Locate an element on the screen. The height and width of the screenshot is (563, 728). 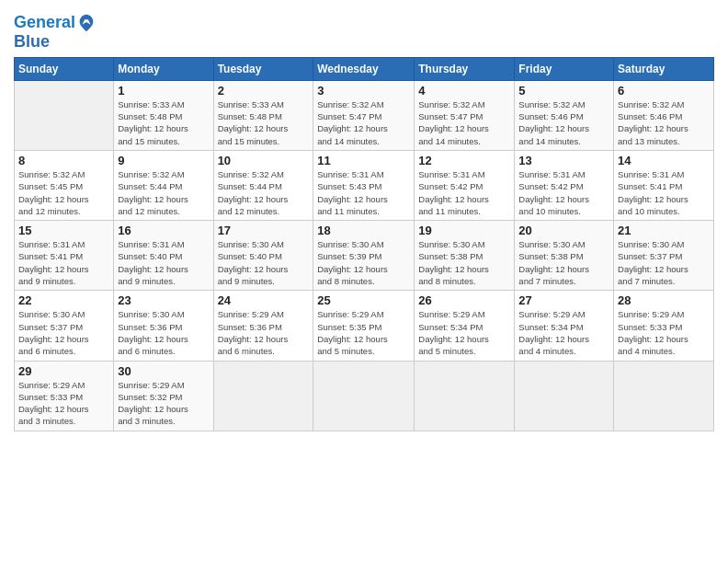
calendar-cell: 12Sunrise: 5:31 AMSunset: 5:42 PMDayligh… is located at coordinates (465, 185).